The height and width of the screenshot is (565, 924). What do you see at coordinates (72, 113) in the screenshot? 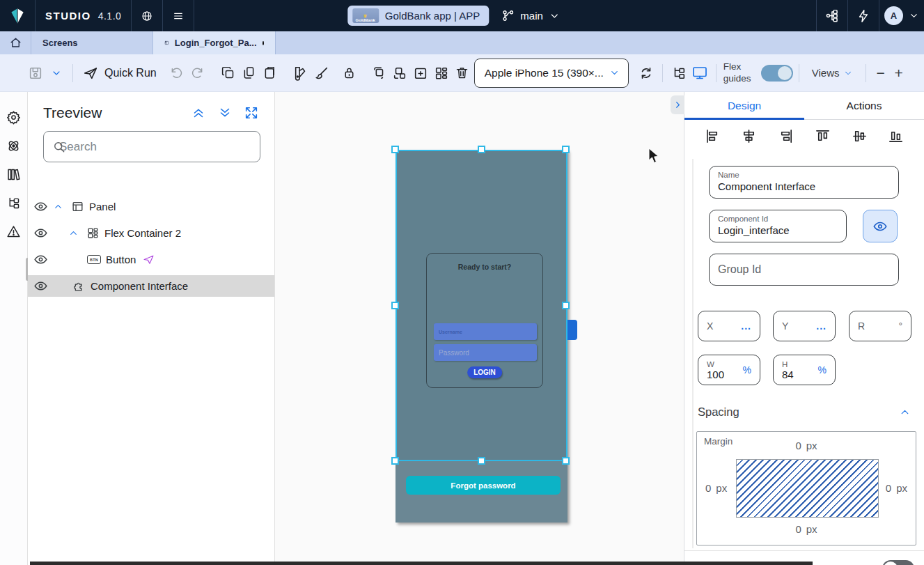
I see `treeview-title: Treeview` at bounding box center [72, 113].